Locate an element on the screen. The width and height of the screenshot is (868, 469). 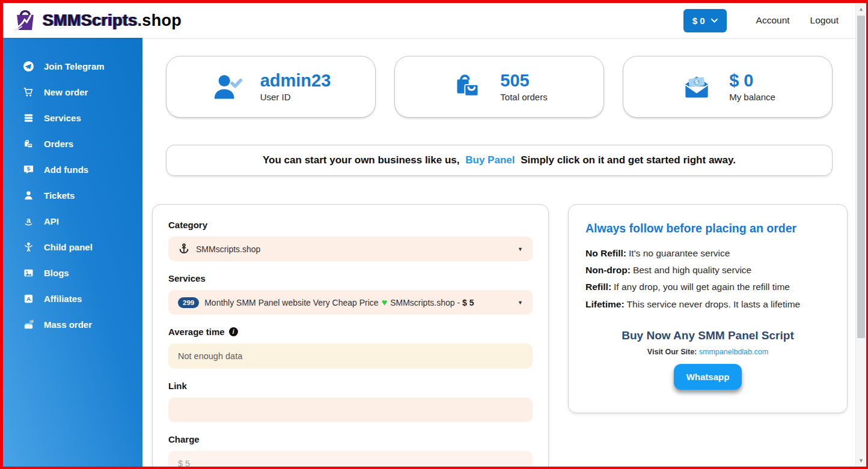
average-time-value: Not enough data is located at coordinates (210, 356).